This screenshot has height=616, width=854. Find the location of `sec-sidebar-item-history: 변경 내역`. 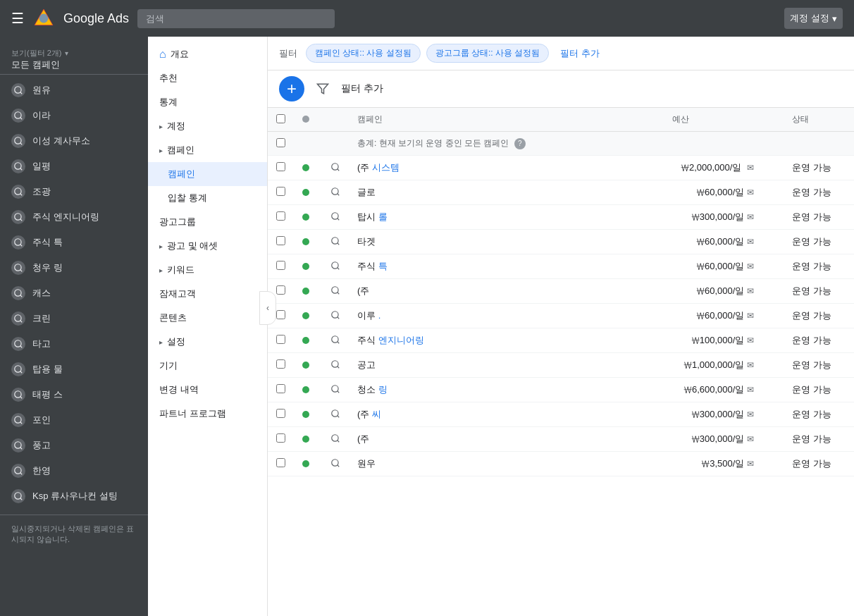

sec-sidebar-item-history: 변경 내역 is located at coordinates (207, 390).